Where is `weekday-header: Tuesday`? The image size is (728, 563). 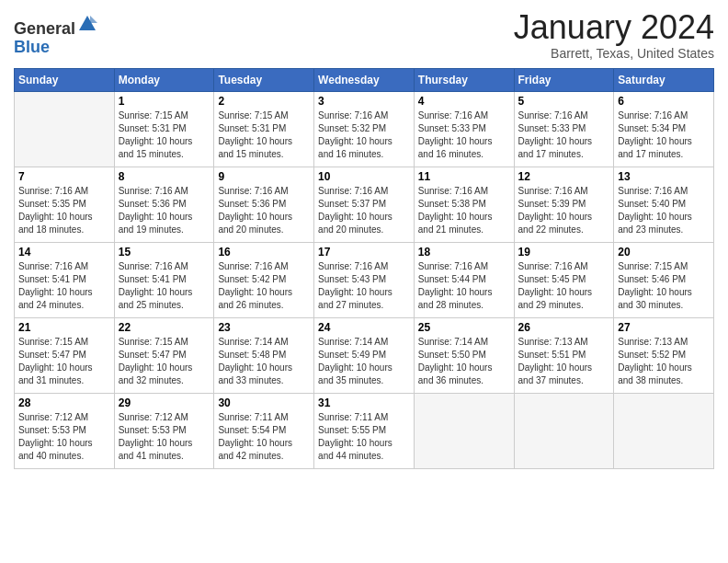
weekday-header: Tuesday is located at coordinates (265, 79).